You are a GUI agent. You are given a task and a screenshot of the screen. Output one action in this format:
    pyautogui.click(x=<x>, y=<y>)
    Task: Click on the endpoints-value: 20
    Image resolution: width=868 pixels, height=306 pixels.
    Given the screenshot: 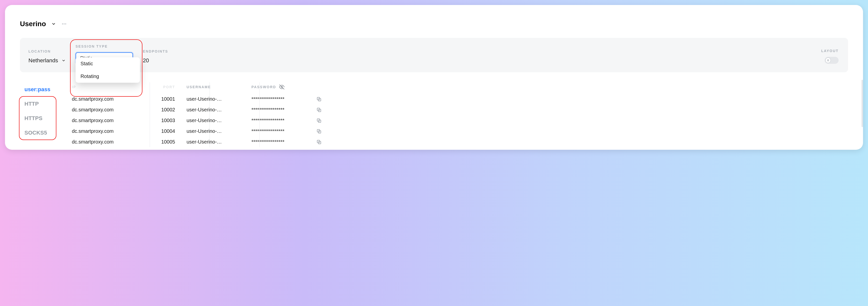 What is the action you would take?
    pyautogui.click(x=156, y=61)
    